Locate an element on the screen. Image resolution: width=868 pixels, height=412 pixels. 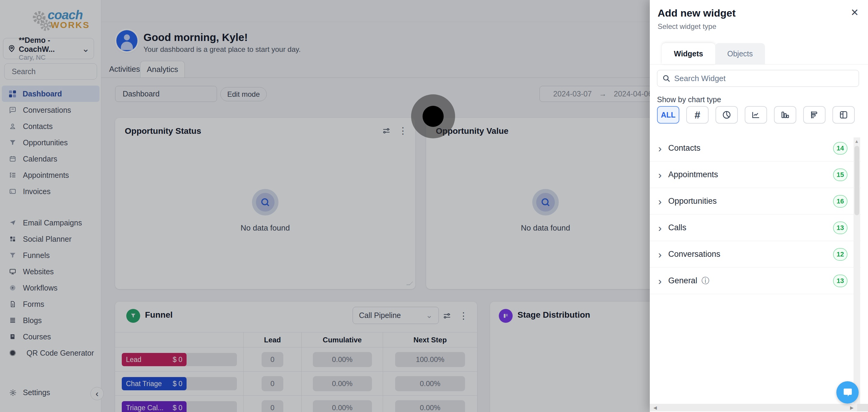
category-calls: › Calls 13 is located at coordinates (755, 228).